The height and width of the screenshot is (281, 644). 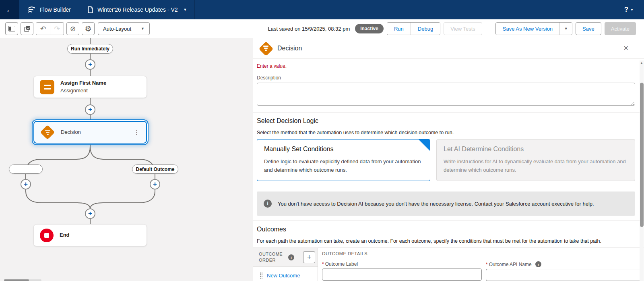 I want to click on outcome-api-name-text: Outcome API Name, so click(x=510, y=264).